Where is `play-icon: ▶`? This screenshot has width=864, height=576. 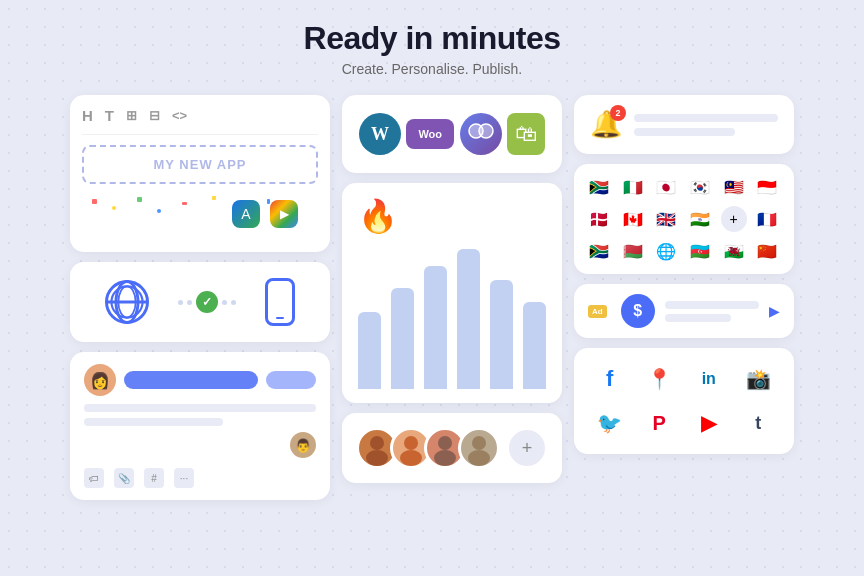 play-icon: ▶ is located at coordinates (774, 311).